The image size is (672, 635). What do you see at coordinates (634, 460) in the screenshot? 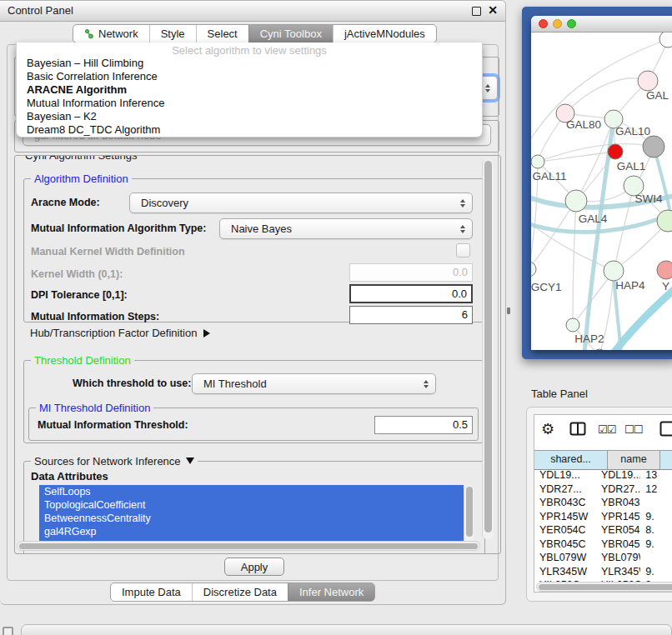
I see `column-header: name` at bounding box center [634, 460].